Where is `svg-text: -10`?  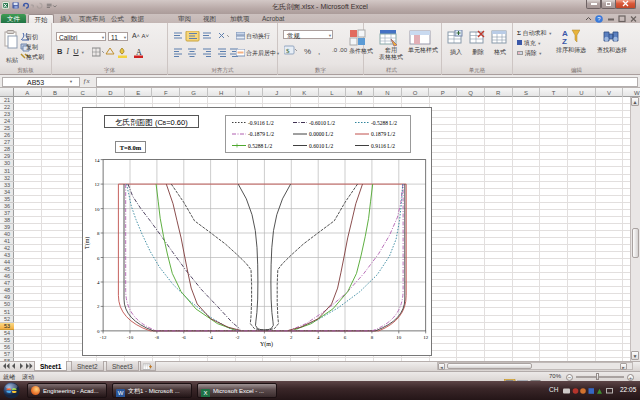
svg-text: -10 is located at coordinates (130, 338).